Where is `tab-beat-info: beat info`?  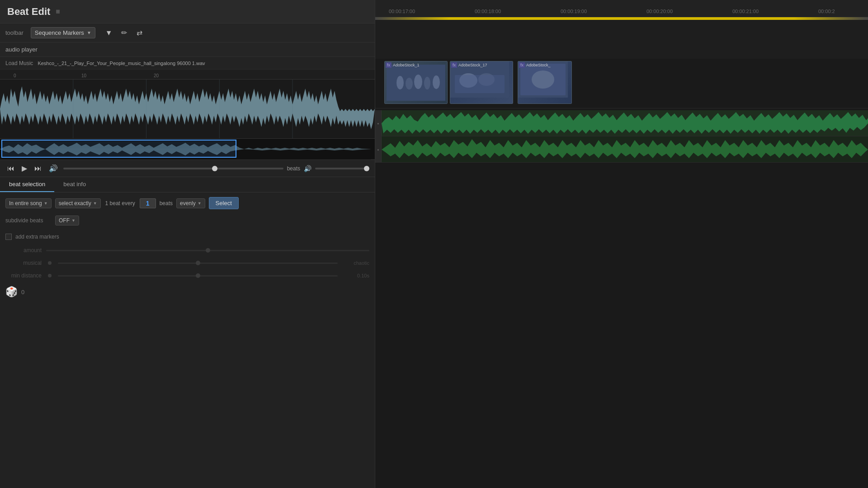 tab-beat-info: beat info is located at coordinates (75, 184).